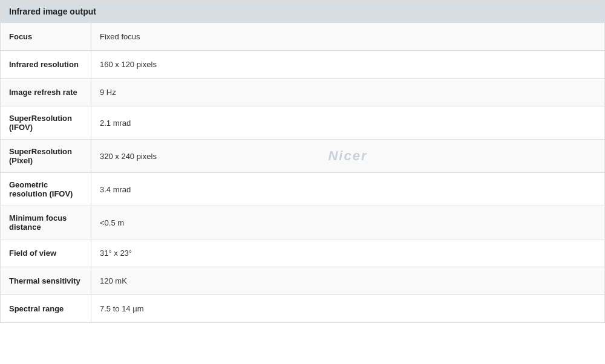 The width and height of the screenshot is (605, 364). What do you see at coordinates (46, 253) in the screenshot?
I see `cell-label: Field of view` at bounding box center [46, 253].